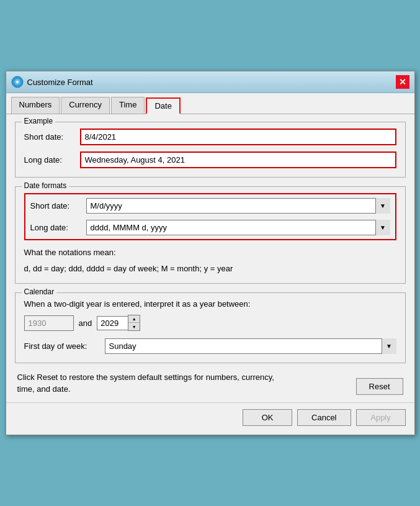 Image resolution: width=420 pixels, height=506 pixels. I want to click on long-date-example-input, so click(238, 160).